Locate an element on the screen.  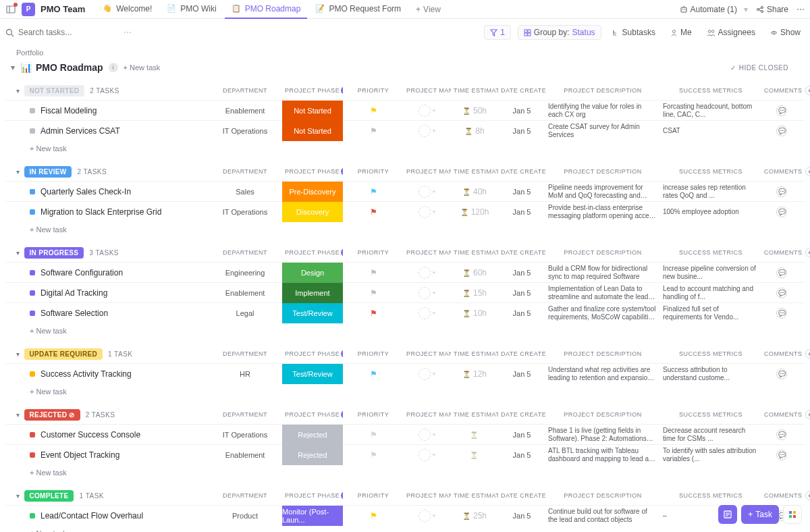
task-row: Success Activity Tracking HR Test/Review… is located at coordinates (405, 373).